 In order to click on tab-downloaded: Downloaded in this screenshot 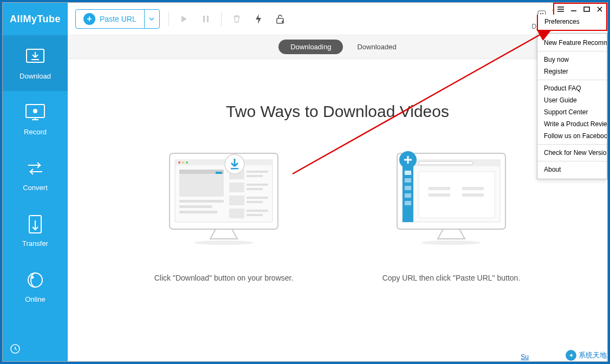, I will do `click(377, 47)`.